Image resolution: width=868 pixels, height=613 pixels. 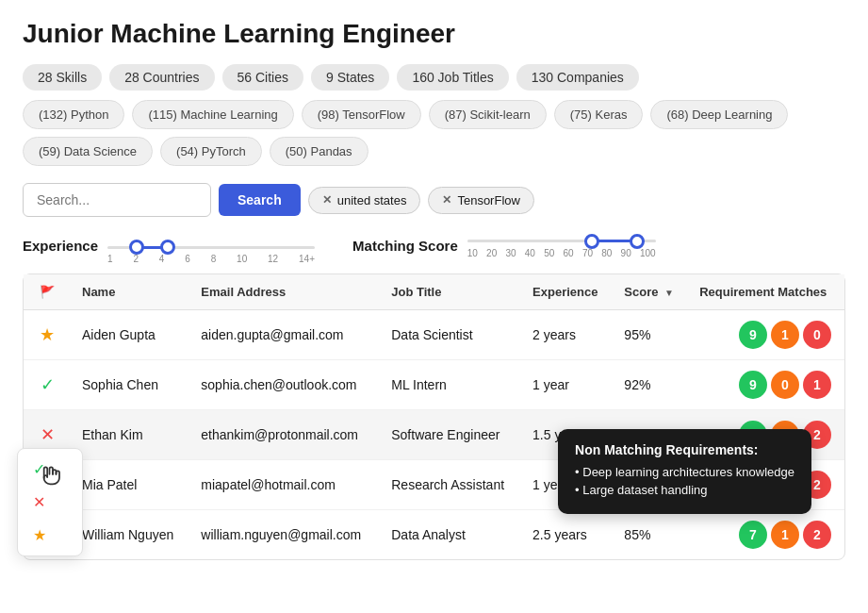 What do you see at coordinates (405, 245) in the screenshot?
I see `score-label: Matching Score` at bounding box center [405, 245].